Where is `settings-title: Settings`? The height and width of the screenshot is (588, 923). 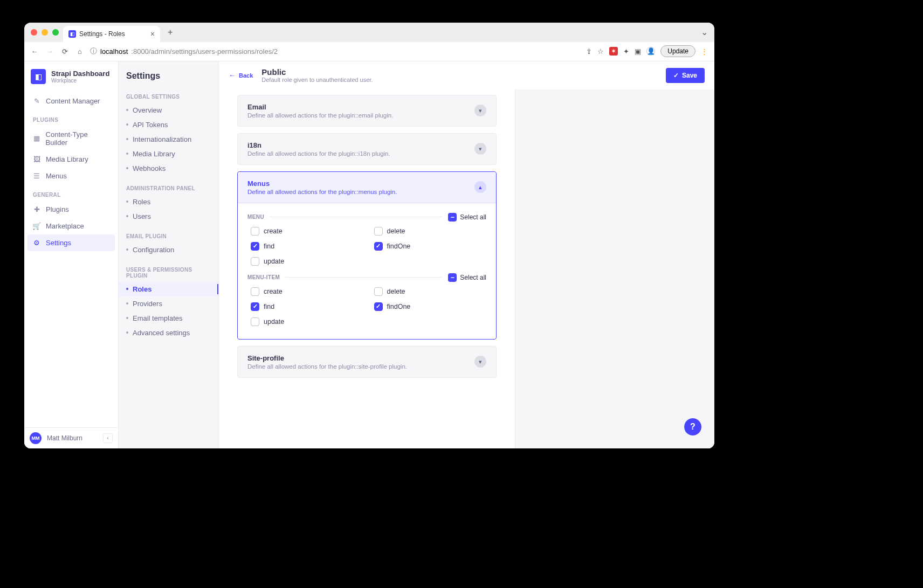 settings-title: Settings is located at coordinates (168, 73).